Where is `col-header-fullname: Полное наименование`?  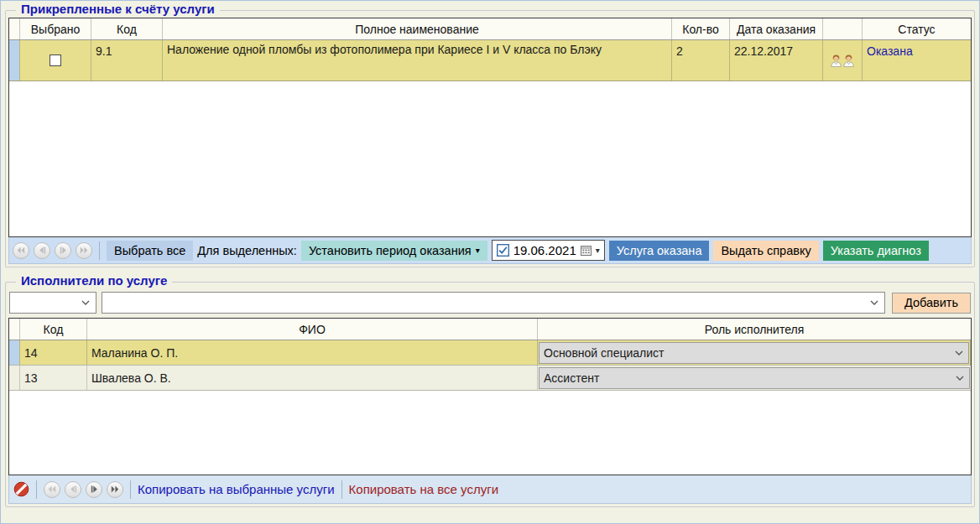
col-header-fullname: Полное наименование is located at coordinates (418, 29).